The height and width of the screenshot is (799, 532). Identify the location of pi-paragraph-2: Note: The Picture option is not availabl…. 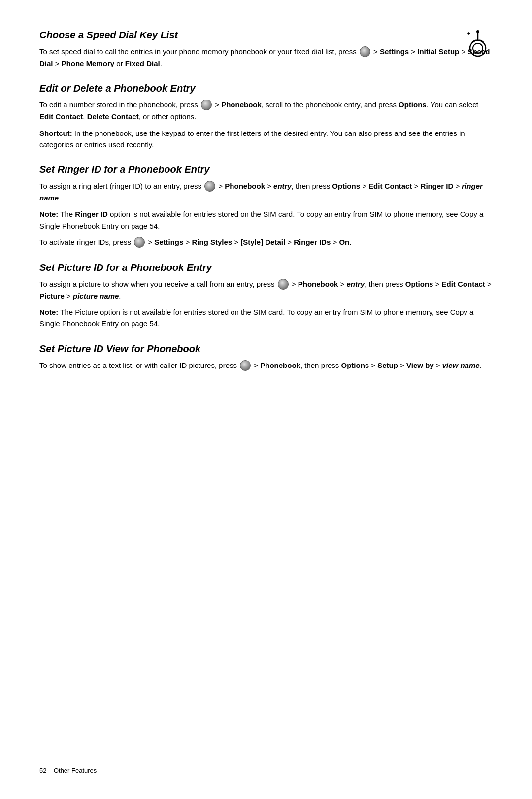
(266, 318).